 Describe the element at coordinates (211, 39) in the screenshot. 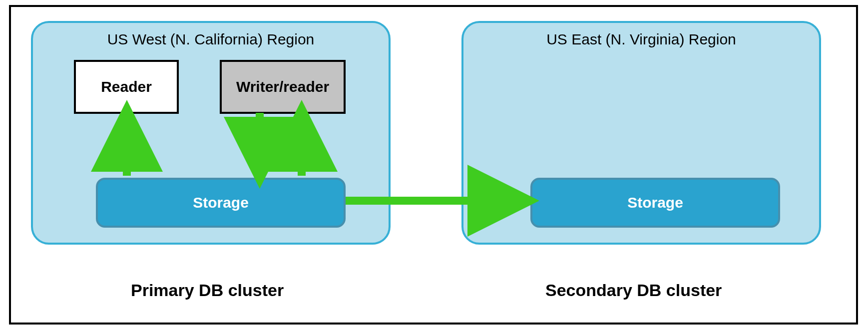

I see `primary-region-title: US West (N. California) Region` at that location.